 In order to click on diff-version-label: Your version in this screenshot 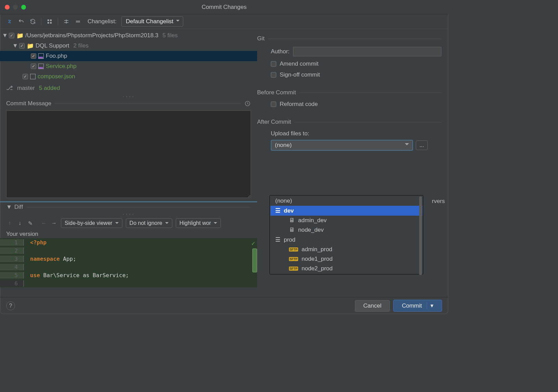, I will do `click(129, 234)`.